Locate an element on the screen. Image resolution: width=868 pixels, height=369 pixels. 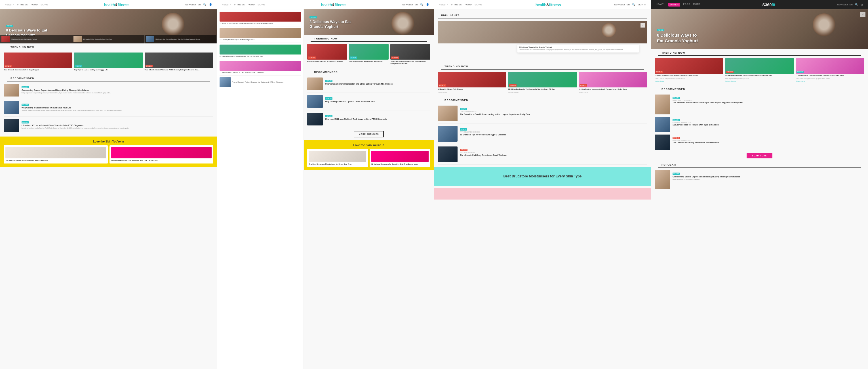
search-icon-4: 🔍 is located at coordinates (857, 5).